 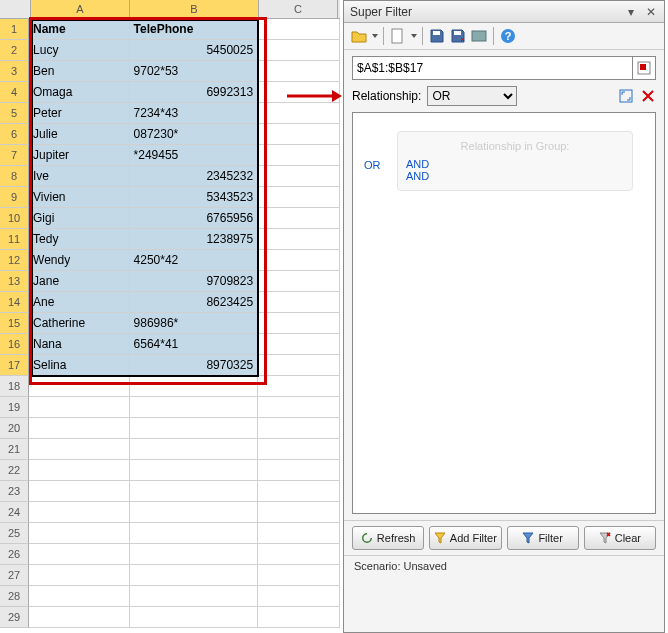 I want to click on row-header: 3, so click(x=14, y=72).